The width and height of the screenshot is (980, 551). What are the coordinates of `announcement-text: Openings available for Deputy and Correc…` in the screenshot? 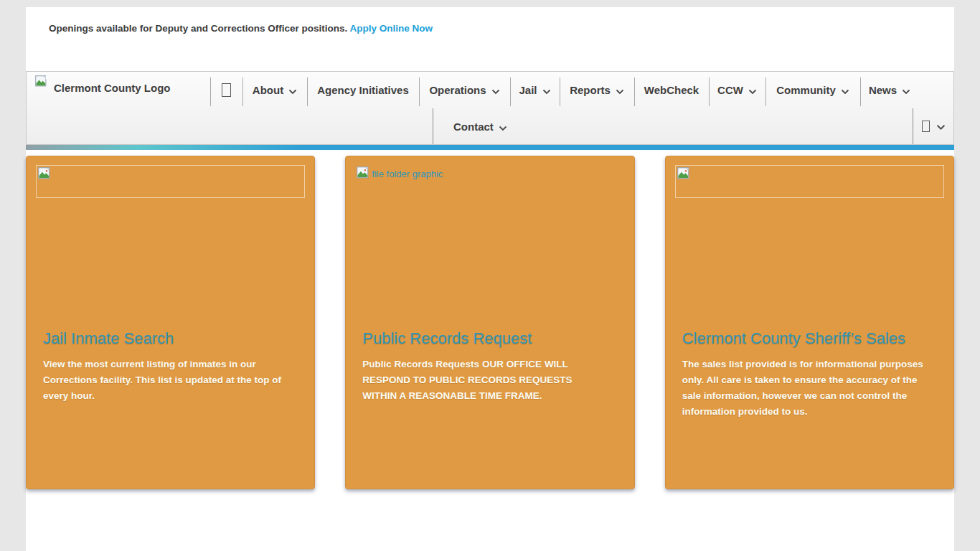 It's located at (198, 29).